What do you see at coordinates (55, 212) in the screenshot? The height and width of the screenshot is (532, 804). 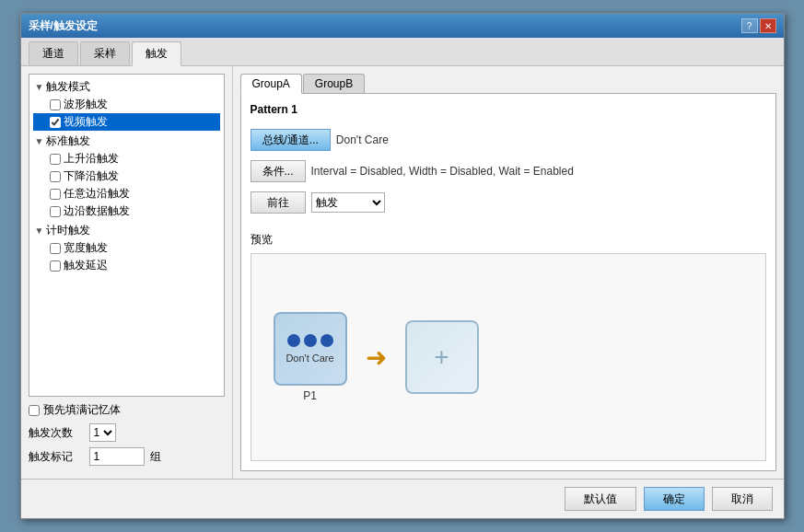 I see `checkbox-edge-data` at bounding box center [55, 212].